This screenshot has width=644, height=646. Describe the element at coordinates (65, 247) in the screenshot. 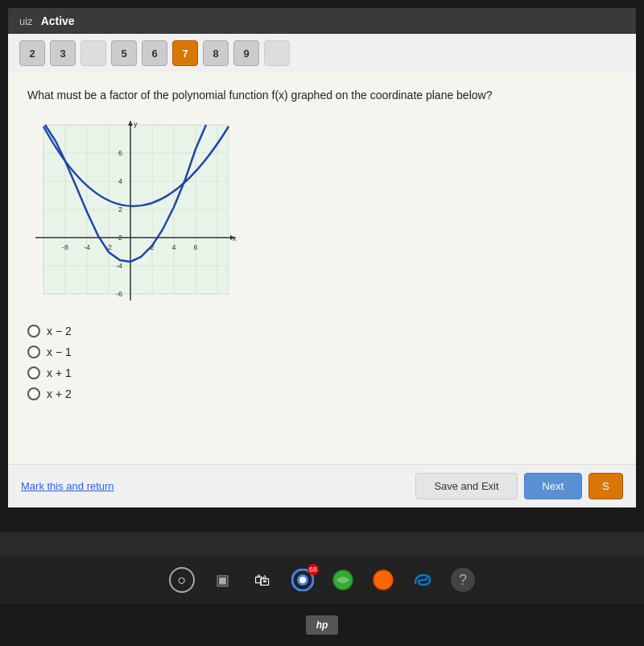

I see `svg-text: -8` at that location.